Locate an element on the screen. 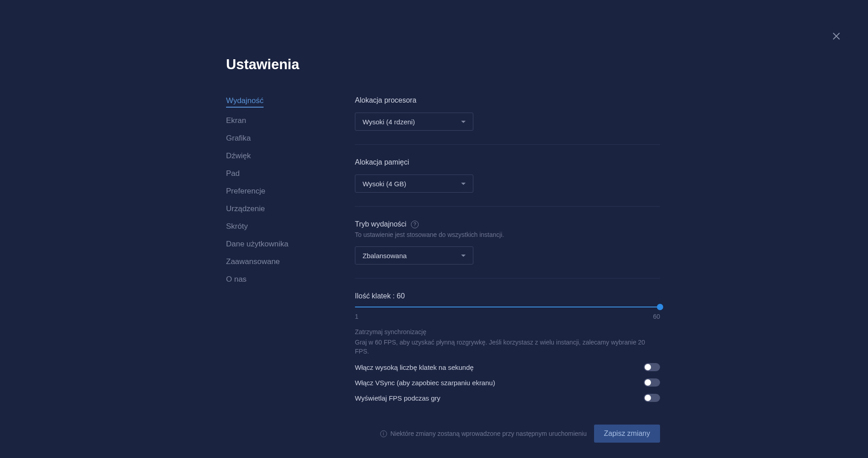  sidebar-item-advanced: Zaawansowane is located at coordinates (290, 262).